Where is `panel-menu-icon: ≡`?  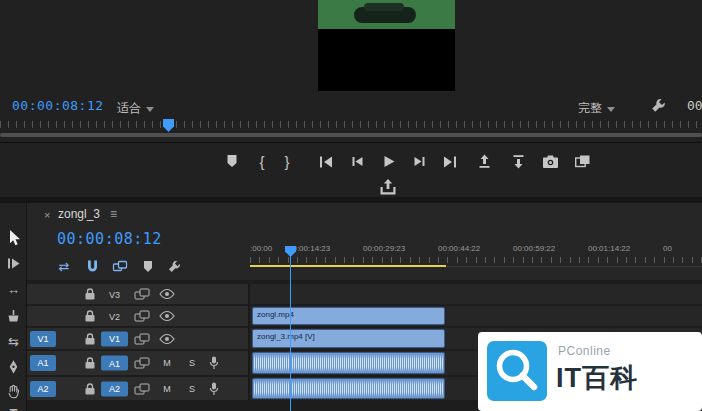 panel-menu-icon: ≡ is located at coordinates (114, 214).